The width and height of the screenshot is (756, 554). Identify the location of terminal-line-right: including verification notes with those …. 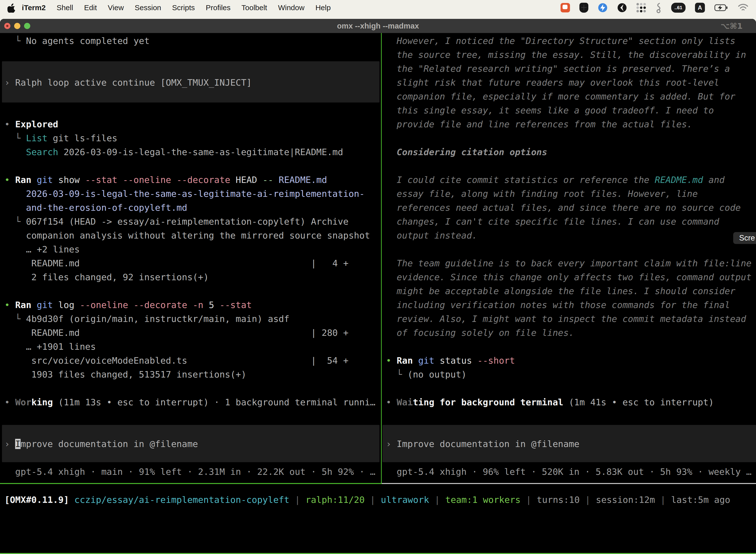
(558, 305).